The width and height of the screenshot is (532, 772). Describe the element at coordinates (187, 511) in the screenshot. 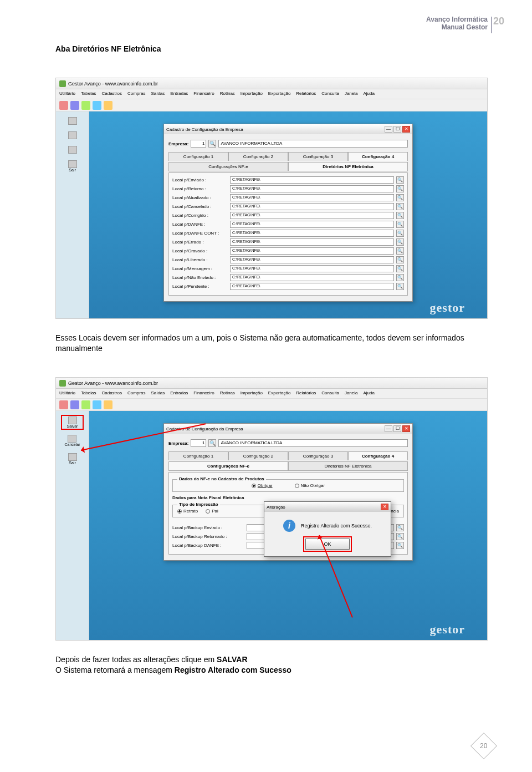

I see `radio-retrato: Retrato` at that location.